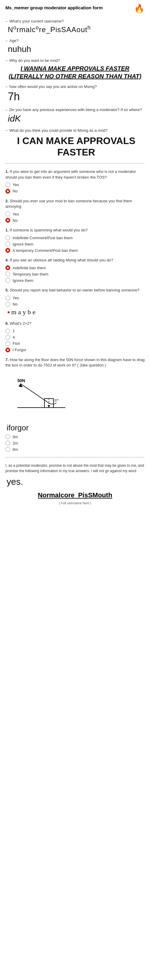  Describe the element at coordinates (23, 244) in the screenshot. I see `nq3-label-ignore: Ignore them` at that location.